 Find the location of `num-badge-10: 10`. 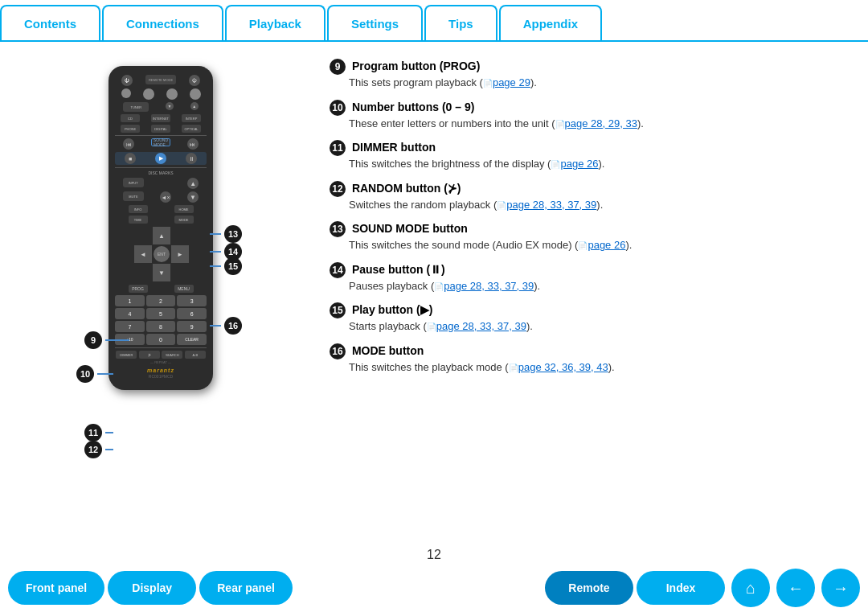

num-badge-10: 10 is located at coordinates (338, 108).